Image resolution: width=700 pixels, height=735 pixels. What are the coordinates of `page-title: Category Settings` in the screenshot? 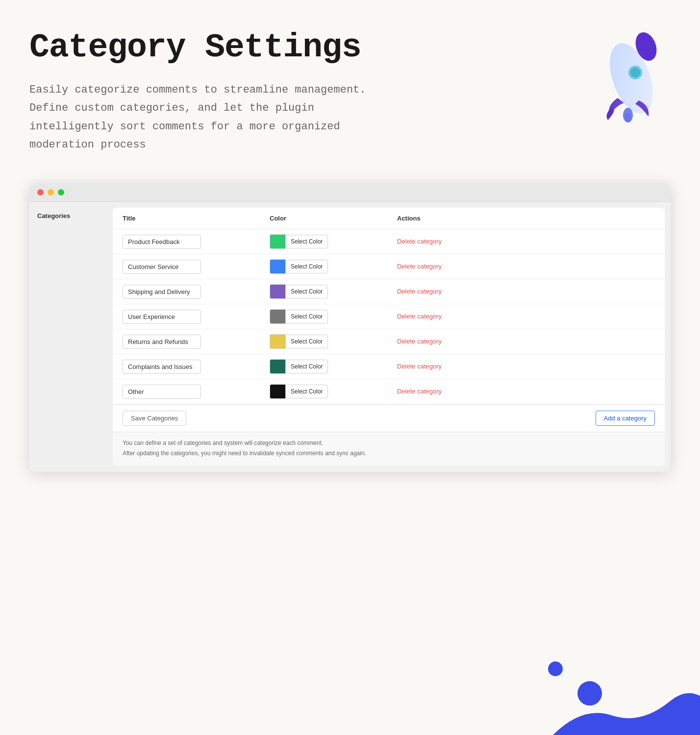 It's located at (221, 48).